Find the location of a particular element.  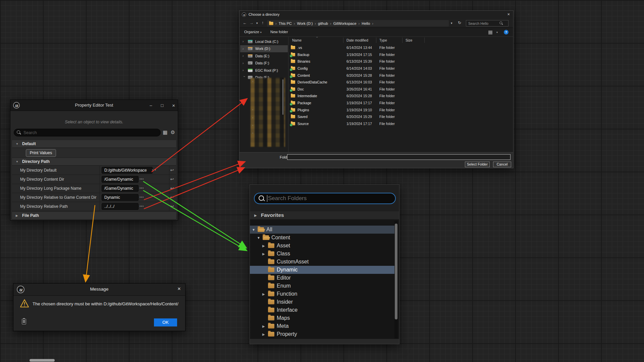

sidebar-item-local-disk-c: › Local Disk (C:) is located at coordinates (264, 42).